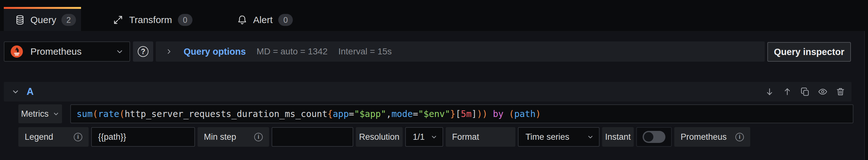 Image resolution: width=868 pixels, height=160 pixels. What do you see at coordinates (424, 137) in the screenshot?
I see `resolution-select: 1/1` at bounding box center [424, 137].